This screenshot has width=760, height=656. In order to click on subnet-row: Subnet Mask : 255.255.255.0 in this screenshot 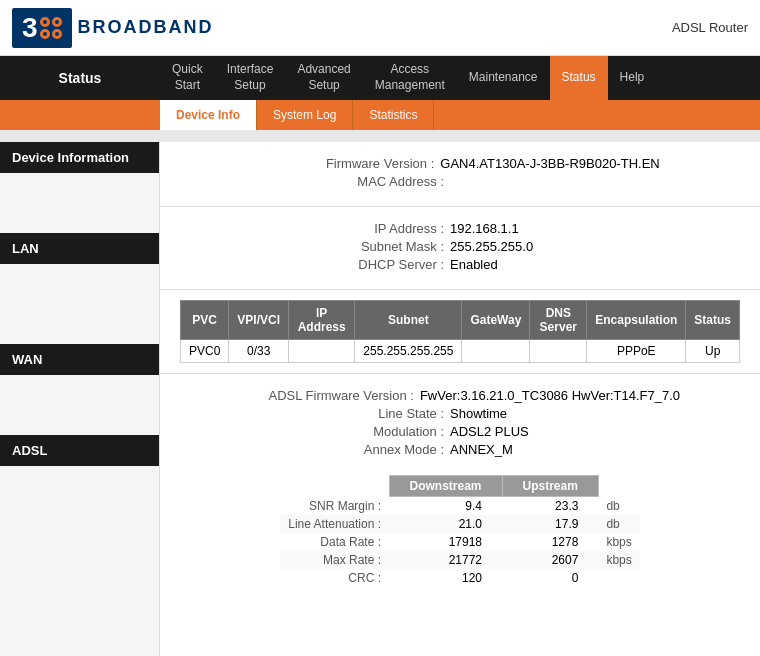, I will do `click(460, 246)`.